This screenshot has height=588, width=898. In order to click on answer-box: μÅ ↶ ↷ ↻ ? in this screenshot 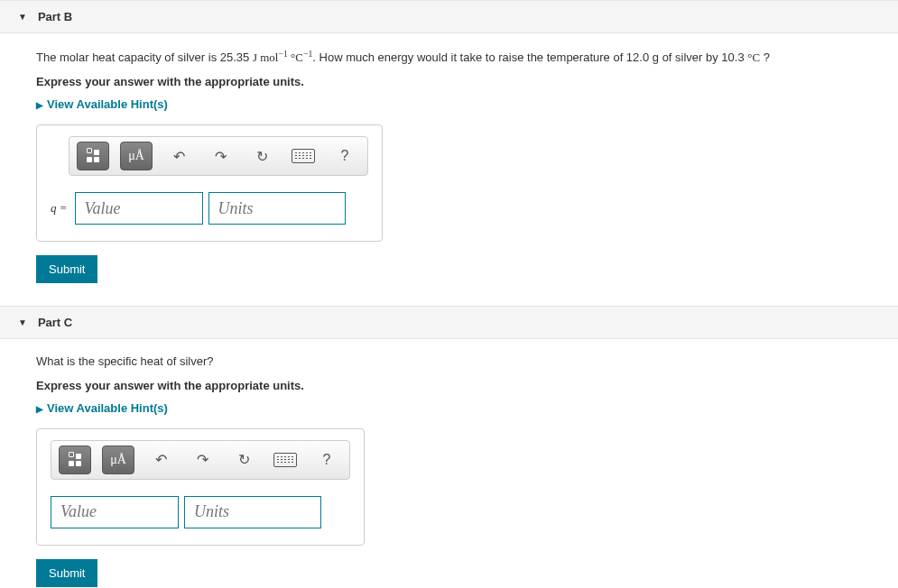, I will do `click(200, 487)`.